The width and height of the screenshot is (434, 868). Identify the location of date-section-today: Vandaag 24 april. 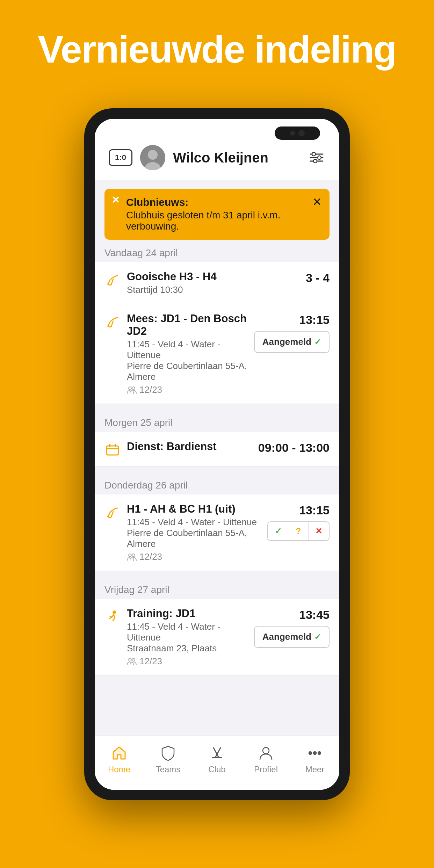
(217, 251).